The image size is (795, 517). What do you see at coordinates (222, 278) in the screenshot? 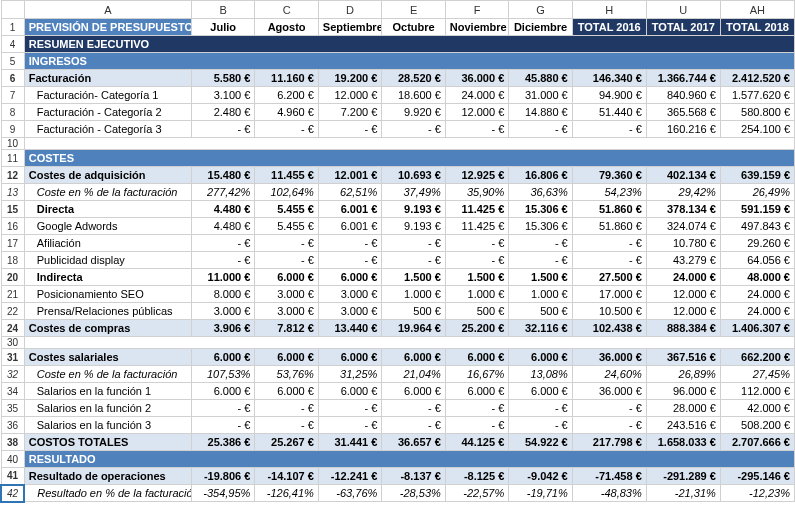
I see `cell: 11.000 €` at bounding box center [222, 278].